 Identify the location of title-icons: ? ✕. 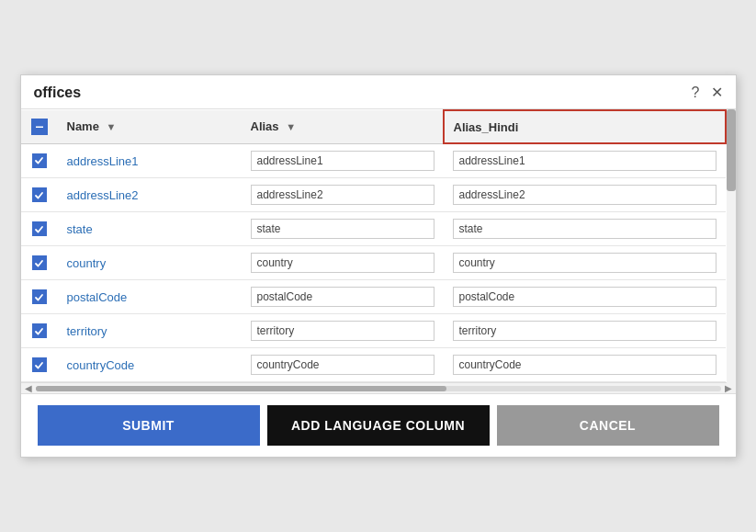
(707, 93).